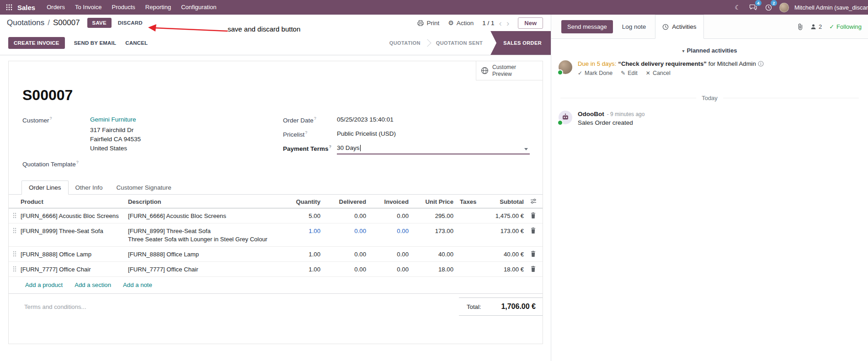 The image size is (868, 361). I want to click on tab-other-info: Other Info, so click(89, 187).